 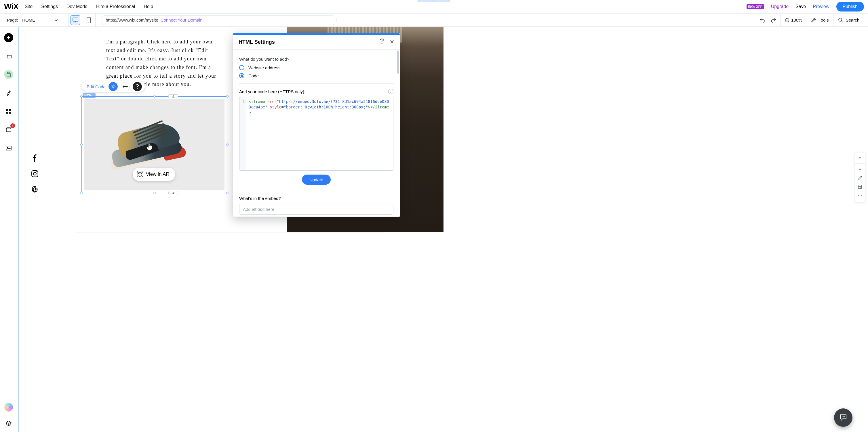 I want to click on info-icon: i, so click(x=391, y=92).